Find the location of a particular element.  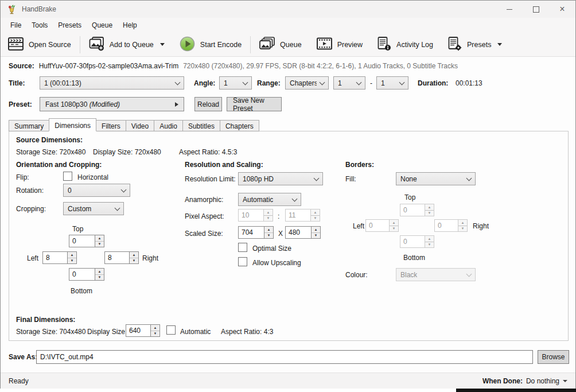

crop-right-spinner: 8 ▲▼ is located at coordinates (122, 258).